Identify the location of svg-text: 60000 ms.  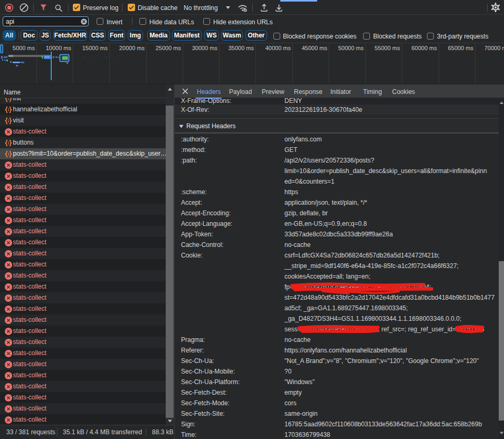
(424, 48).